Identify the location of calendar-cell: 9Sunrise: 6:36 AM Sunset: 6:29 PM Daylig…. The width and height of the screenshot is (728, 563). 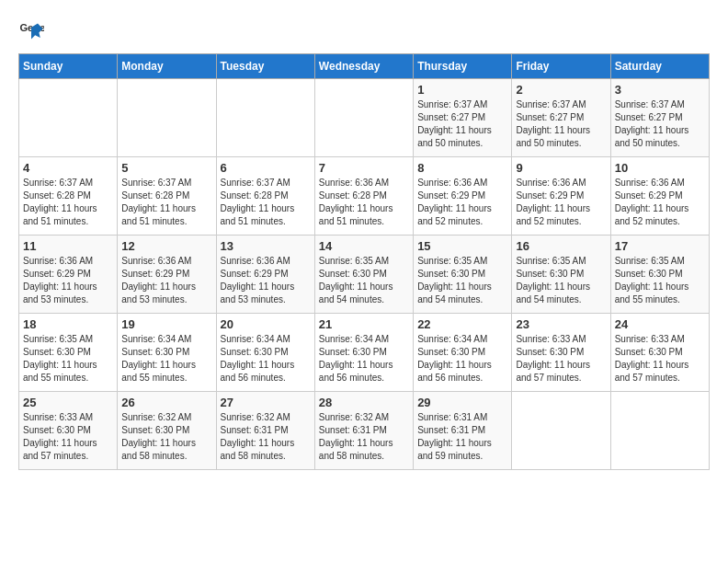
(561, 197).